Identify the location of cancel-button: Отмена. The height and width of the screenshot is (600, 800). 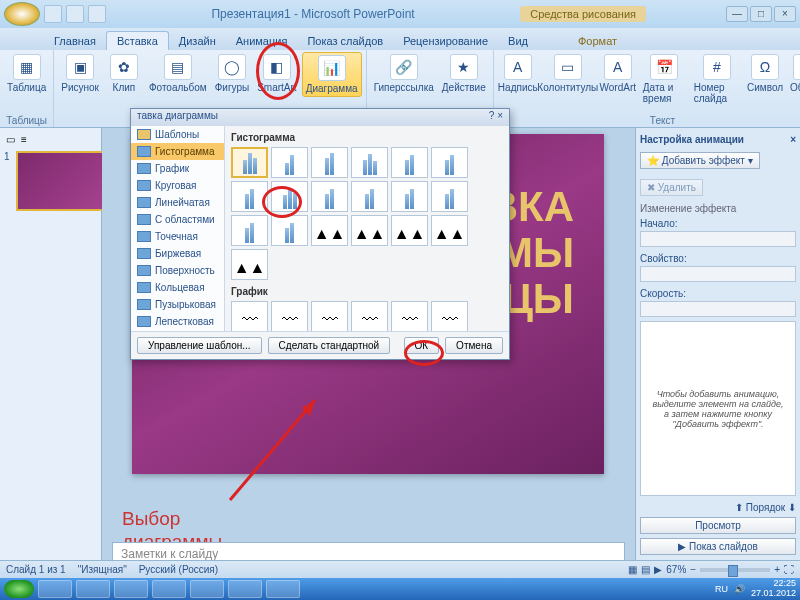
(474, 346).